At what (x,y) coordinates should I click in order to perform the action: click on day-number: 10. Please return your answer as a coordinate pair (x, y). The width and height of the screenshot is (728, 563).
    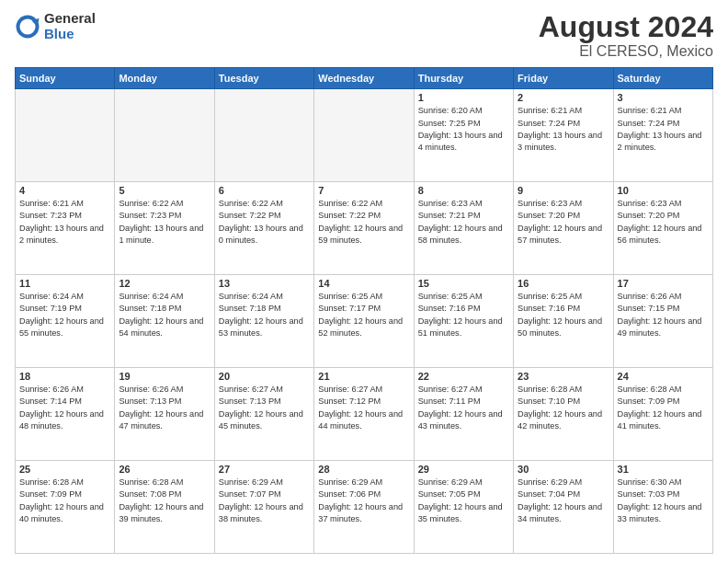
    Looking at the image, I should click on (664, 190).